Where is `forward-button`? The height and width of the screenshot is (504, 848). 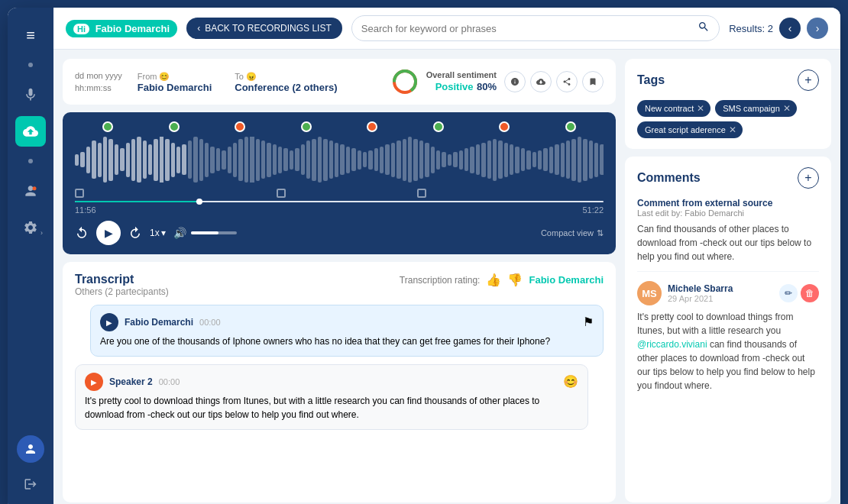 forward-button is located at coordinates (135, 233).